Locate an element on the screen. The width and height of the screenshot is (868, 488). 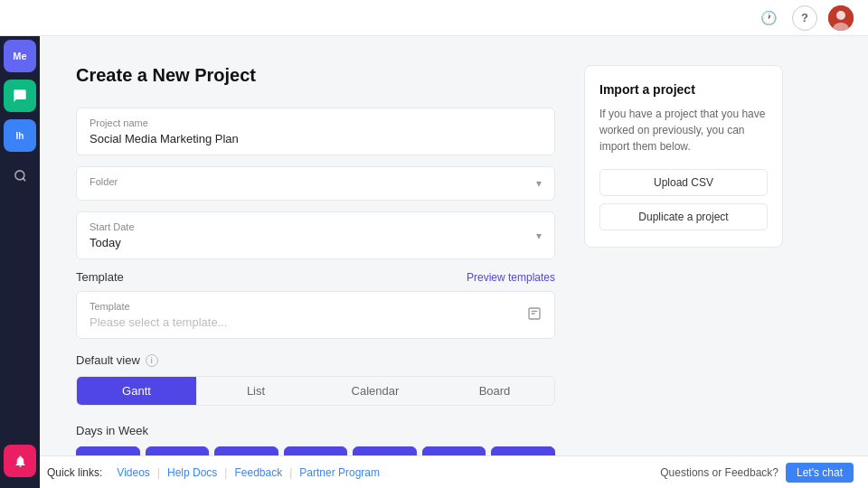
template-placeholder: Please select a template... is located at coordinates (158, 322).